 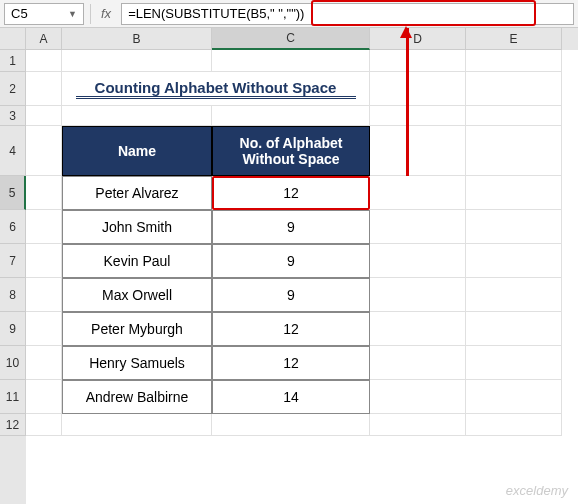 I want to click on fx-icon: fx, so click(x=106, y=14).